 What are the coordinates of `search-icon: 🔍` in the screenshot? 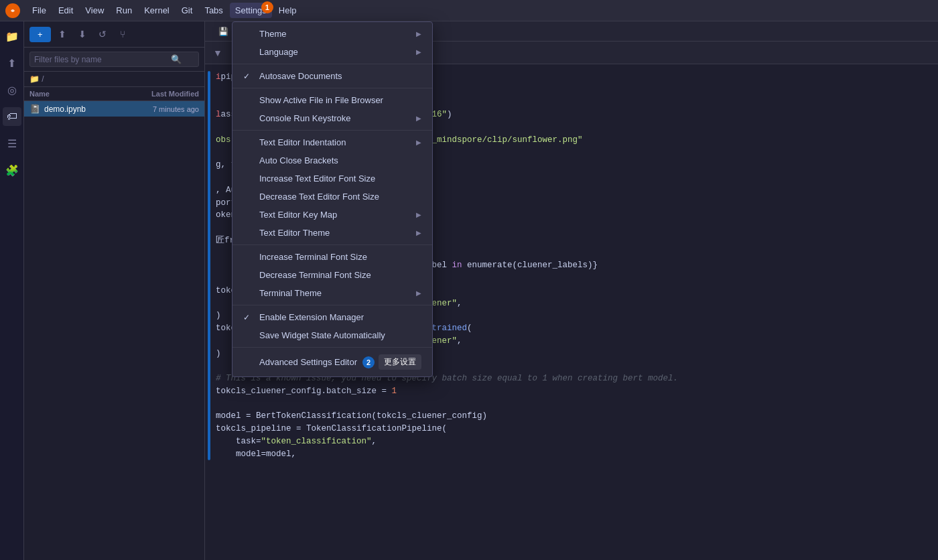 It's located at (176, 59).